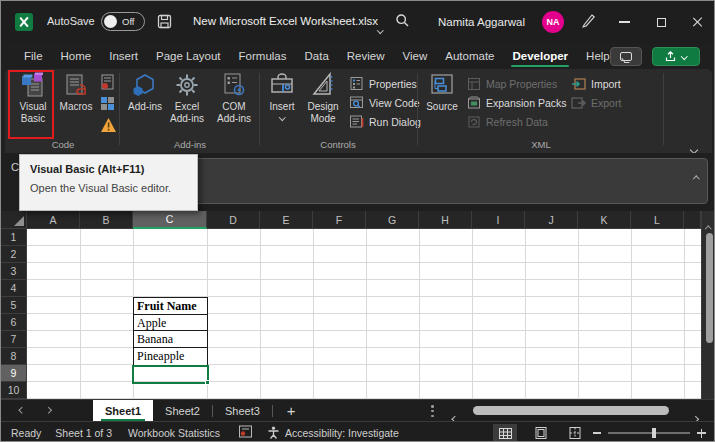 Image resolution: width=715 pixels, height=442 pixels. I want to click on sheet-tab-sheet2: Sheet2, so click(182, 411).